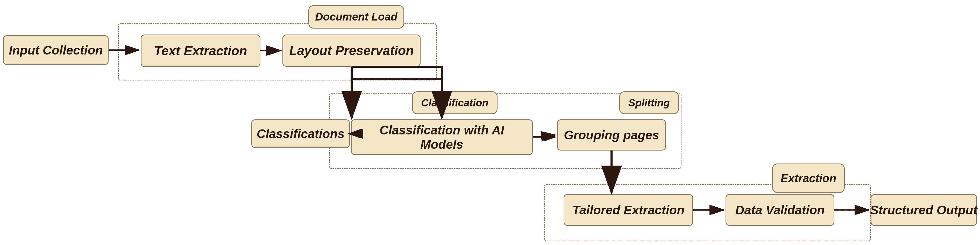 Image resolution: width=980 pixels, height=245 pixels. What do you see at coordinates (649, 103) in the screenshot?
I see `splitting-label-node: Splitting` at bounding box center [649, 103].